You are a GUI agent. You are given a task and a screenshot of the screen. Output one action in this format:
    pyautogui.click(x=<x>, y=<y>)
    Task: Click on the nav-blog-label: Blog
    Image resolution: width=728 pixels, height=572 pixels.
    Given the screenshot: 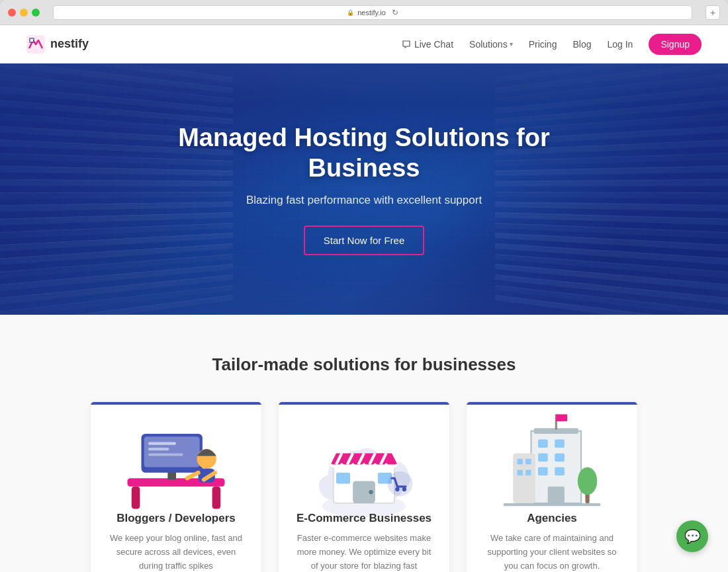 What is the action you would take?
    pyautogui.click(x=582, y=44)
    